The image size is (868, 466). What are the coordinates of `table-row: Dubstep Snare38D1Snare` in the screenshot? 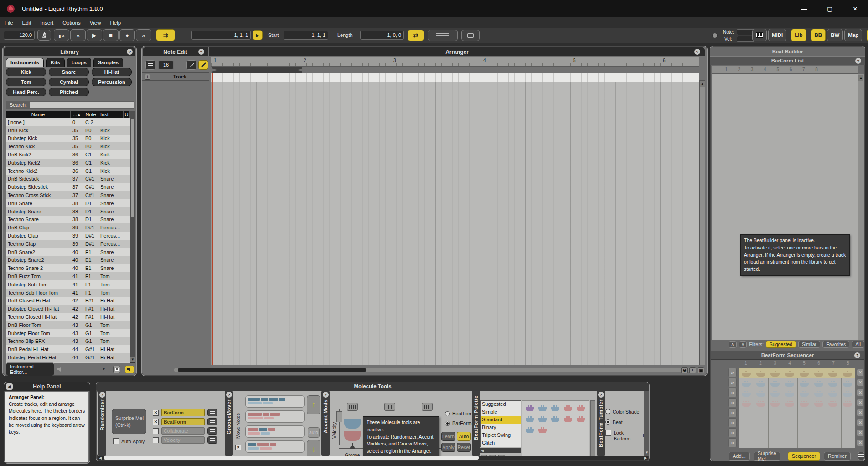 It's located at (69, 212).